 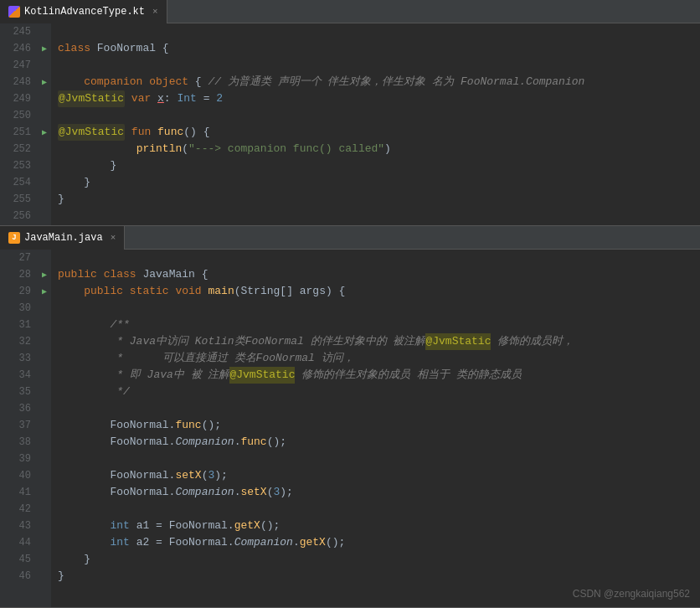 What do you see at coordinates (18, 166) in the screenshot?
I see `line-number: 253` at bounding box center [18, 166].